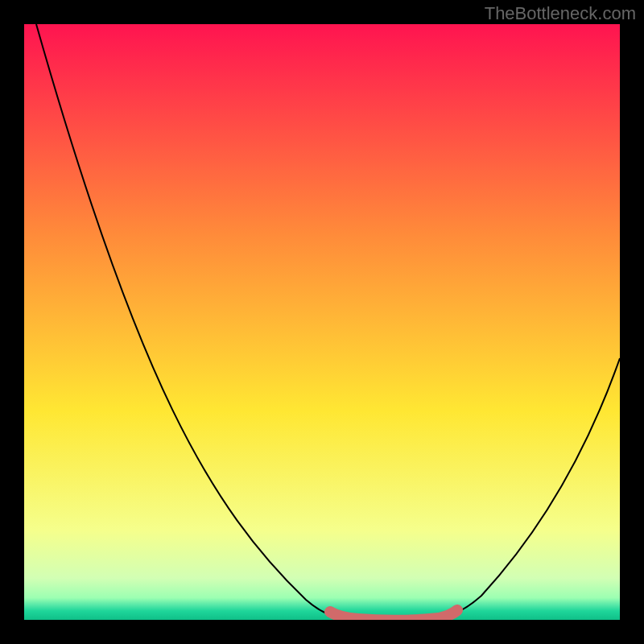  What do you see at coordinates (560, 14) in the screenshot?
I see `watermark-text: TheBottleneck.com` at bounding box center [560, 14].